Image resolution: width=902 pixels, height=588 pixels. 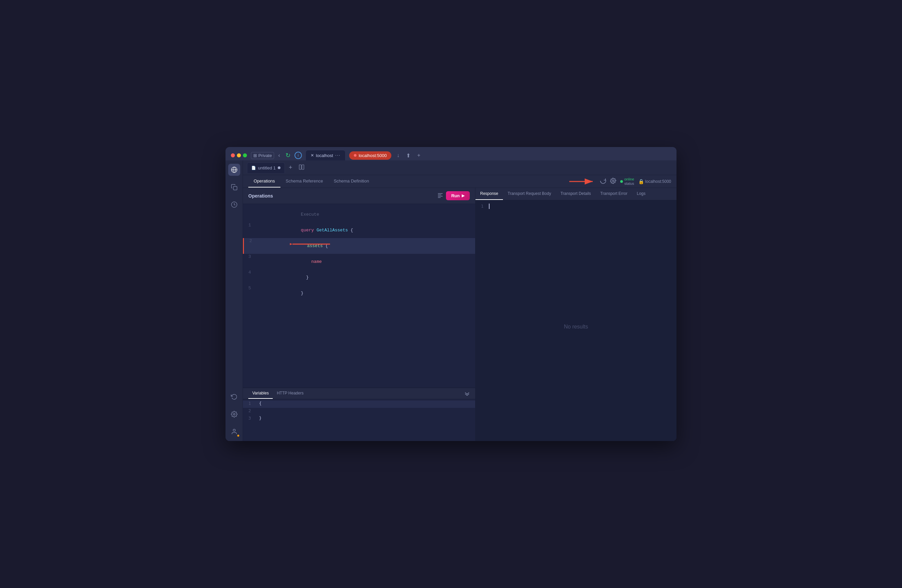 I want to click on refresh-button, so click(x=603, y=181).